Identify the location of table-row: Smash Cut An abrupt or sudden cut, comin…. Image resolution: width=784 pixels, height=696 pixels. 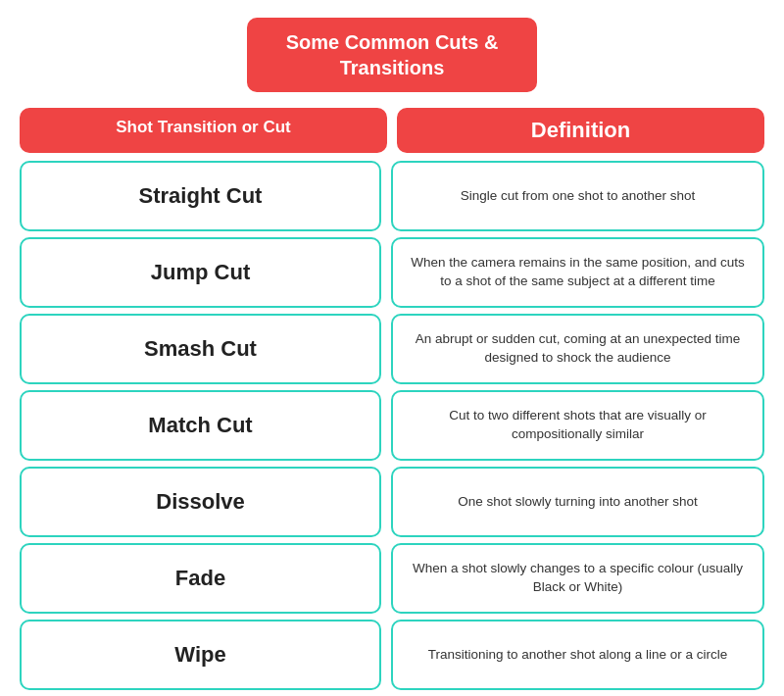
(392, 349).